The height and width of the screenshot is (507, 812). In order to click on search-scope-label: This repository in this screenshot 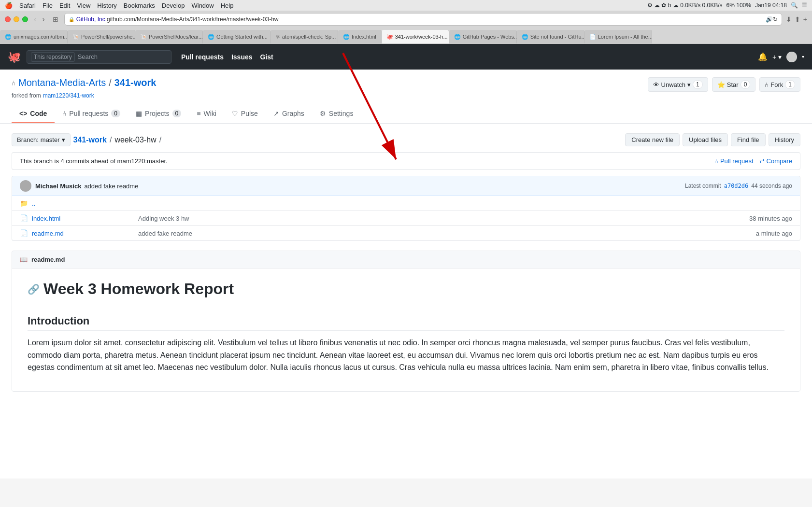, I will do `click(53, 57)`.